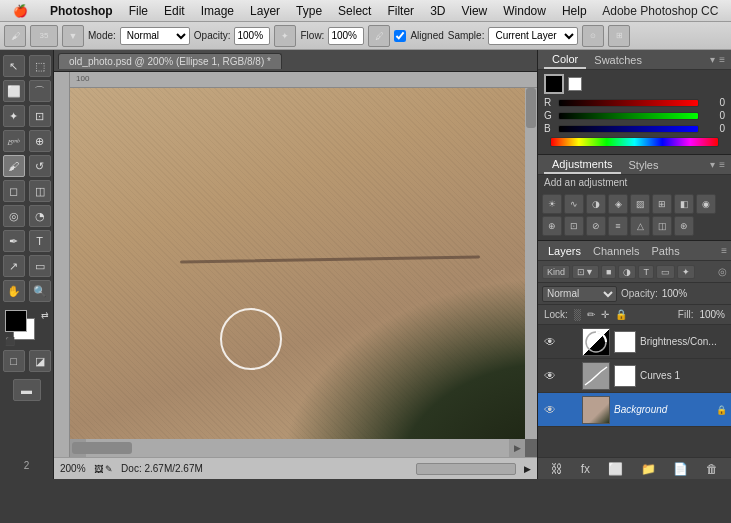 The width and height of the screenshot is (731, 523). What do you see at coordinates (14, 266) in the screenshot?
I see `path-selection: ↗` at bounding box center [14, 266].